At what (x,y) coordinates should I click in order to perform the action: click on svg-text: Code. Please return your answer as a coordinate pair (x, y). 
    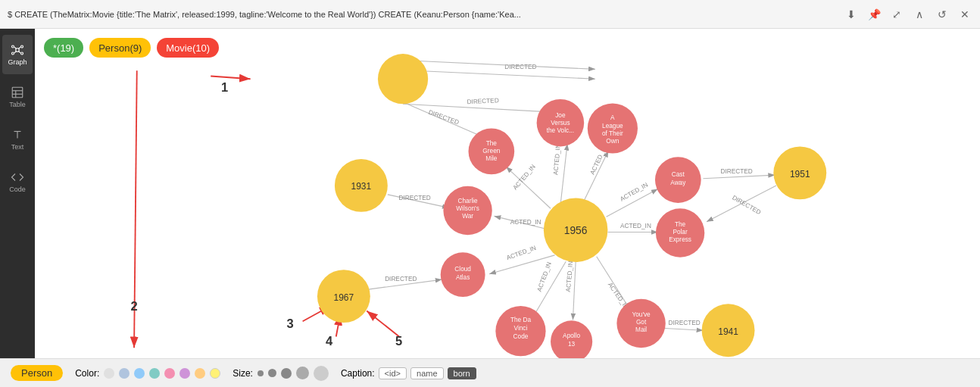
    Looking at the image, I should click on (521, 336).